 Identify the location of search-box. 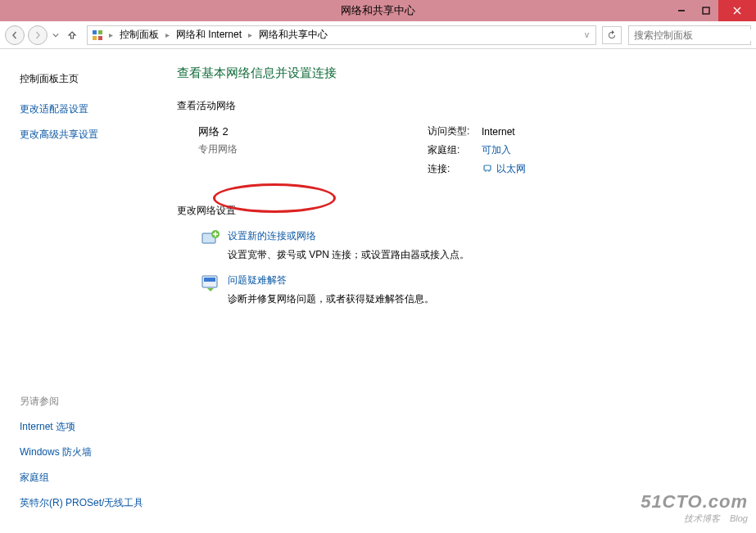
(690, 35).